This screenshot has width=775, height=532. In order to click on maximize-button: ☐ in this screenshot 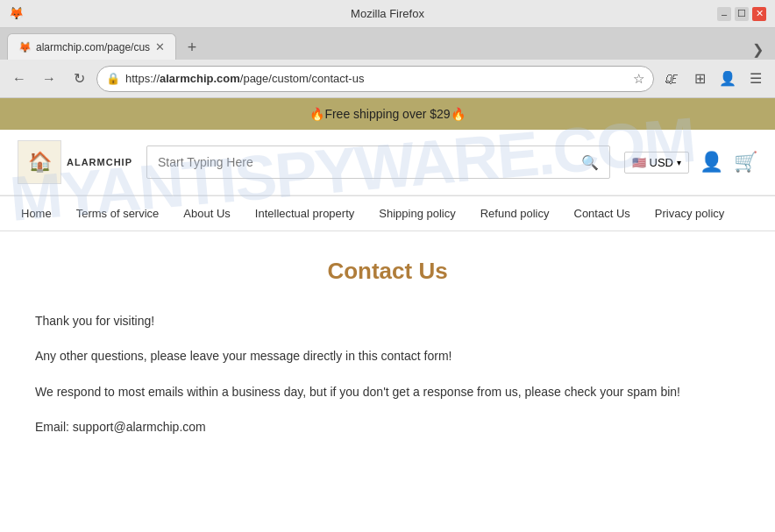, I will do `click(742, 14)`.